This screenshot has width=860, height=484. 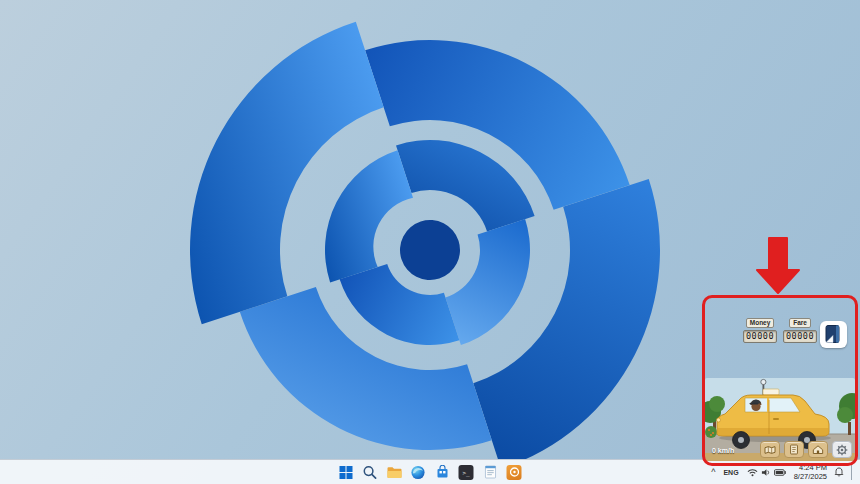 I want to click on store-button, so click(x=442, y=472).